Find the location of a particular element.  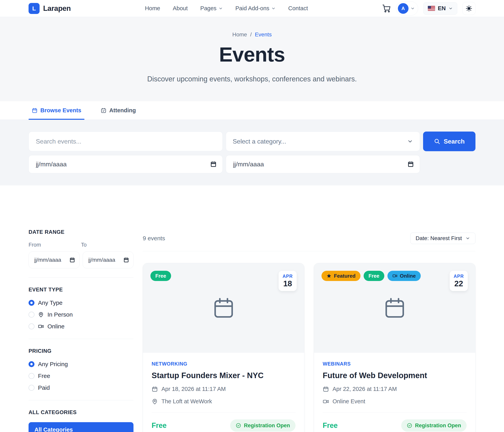

start-date-input is located at coordinates (126, 164).